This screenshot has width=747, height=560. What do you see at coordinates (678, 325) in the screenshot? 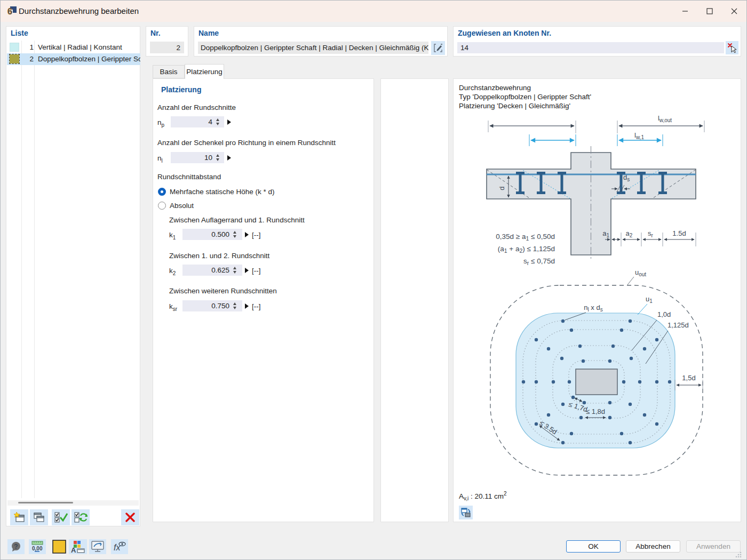
I see `ring-1-125d-label: 1,125d` at bounding box center [678, 325].